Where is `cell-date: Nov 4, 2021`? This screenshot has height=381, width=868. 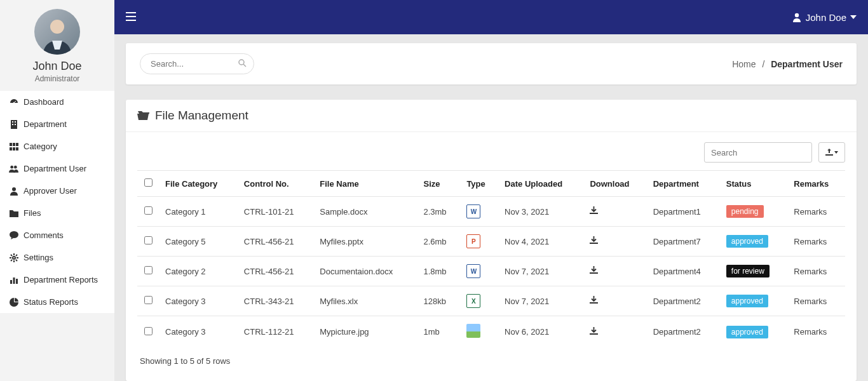
cell-date: Nov 4, 2021 is located at coordinates (541, 241).